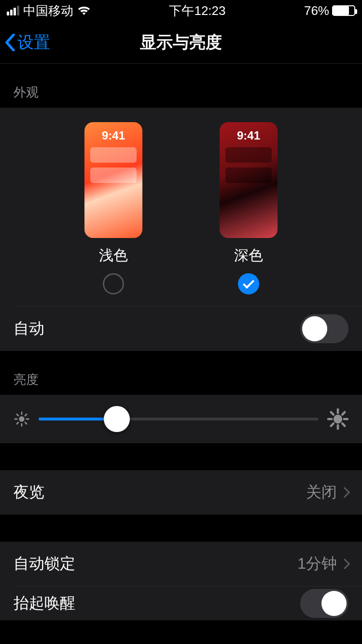 Image resolution: width=362 pixels, height=644 pixels. Describe the element at coordinates (249, 284) in the screenshot. I see `radio-dark` at that location.